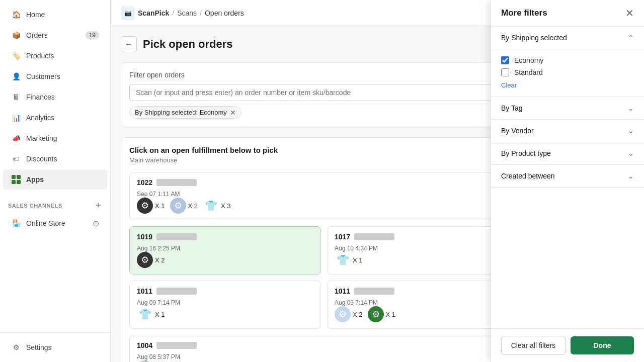 Image resolution: width=644 pixels, height=362 pixels. I want to click on chevron-down-icon: ⌄, so click(631, 153).